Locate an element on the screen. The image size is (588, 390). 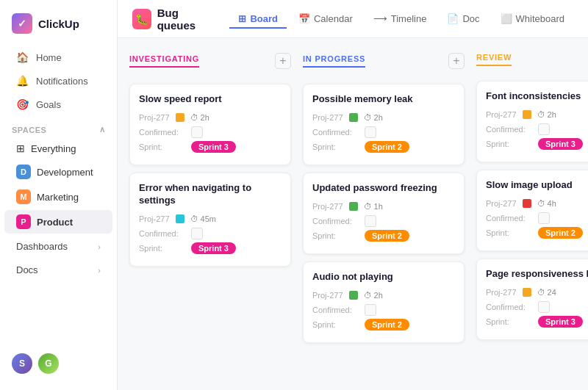
sidebar-item-marketing-label: Marketing is located at coordinates (57, 197).